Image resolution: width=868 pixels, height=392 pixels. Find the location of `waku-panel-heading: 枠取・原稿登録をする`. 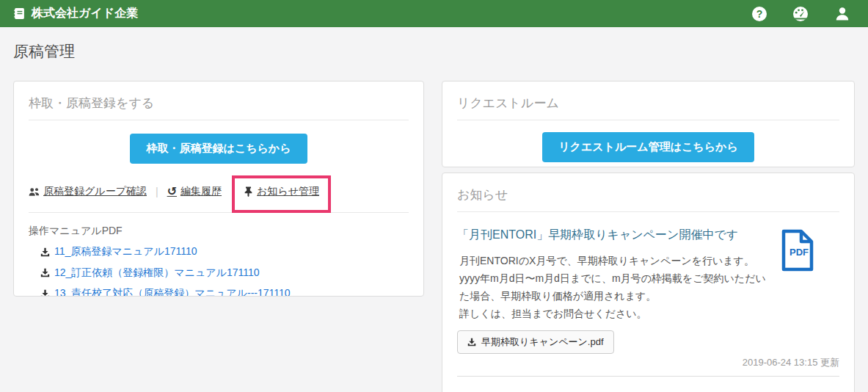

waku-panel-heading: 枠取・原稿登録をする is located at coordinates (219, 107).